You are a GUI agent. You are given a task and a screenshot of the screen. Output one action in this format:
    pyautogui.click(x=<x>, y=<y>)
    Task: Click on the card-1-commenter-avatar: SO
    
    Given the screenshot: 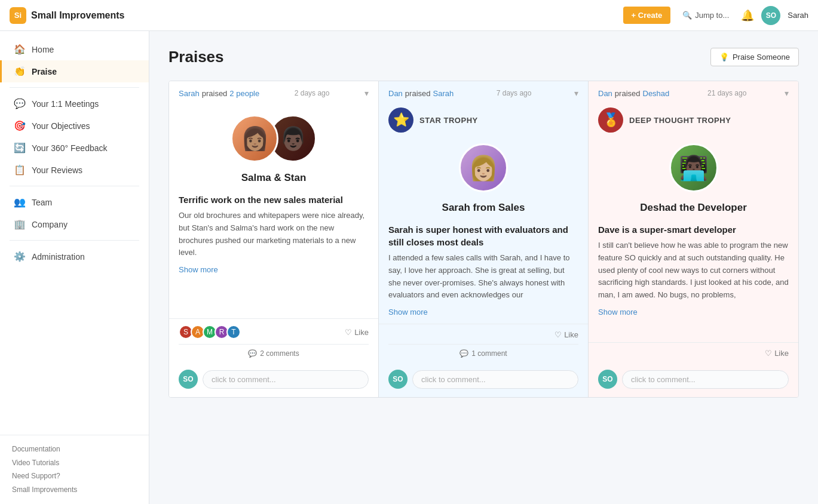 What is the action you would take?
    pyautogui.click(x=188, y=379)
    